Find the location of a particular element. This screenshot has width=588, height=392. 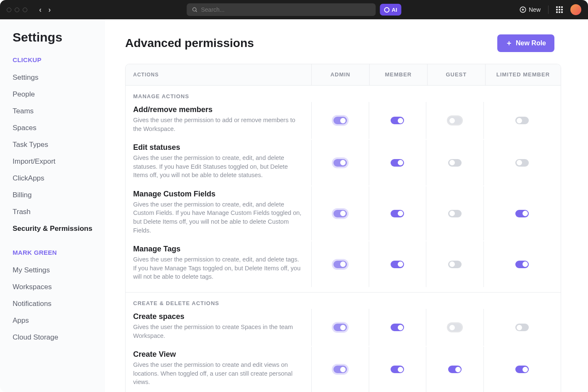

sidebar-item-billing: Billing is located at coordinates (56, 195).